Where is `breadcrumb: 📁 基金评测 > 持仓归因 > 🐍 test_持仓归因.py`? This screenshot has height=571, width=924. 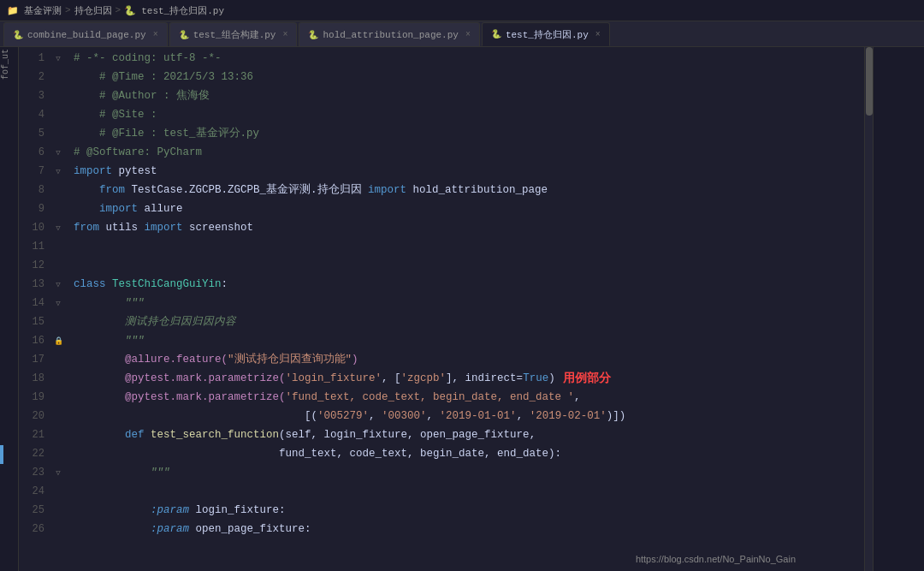
breadcrumb: 📁 基金评测 > 持仓归因 > 🐍 test_持仓归因.py is located at coordinates (462, 10).